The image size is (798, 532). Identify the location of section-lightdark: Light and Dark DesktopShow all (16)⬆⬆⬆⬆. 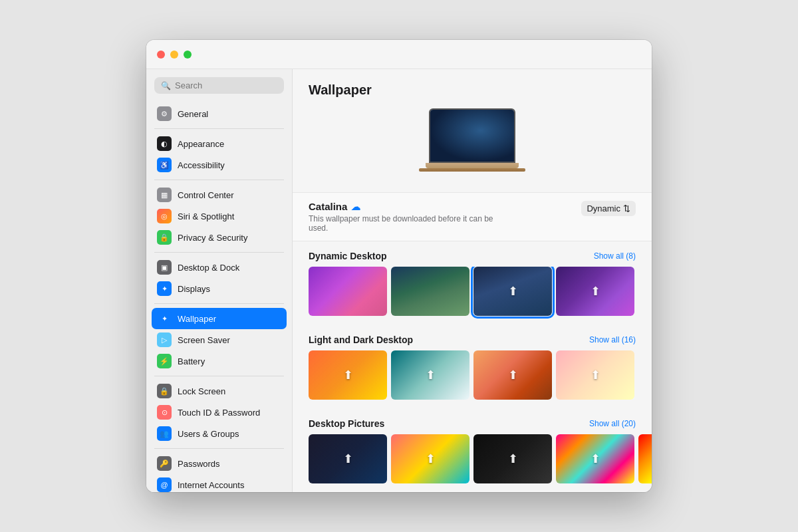
(472, 367).